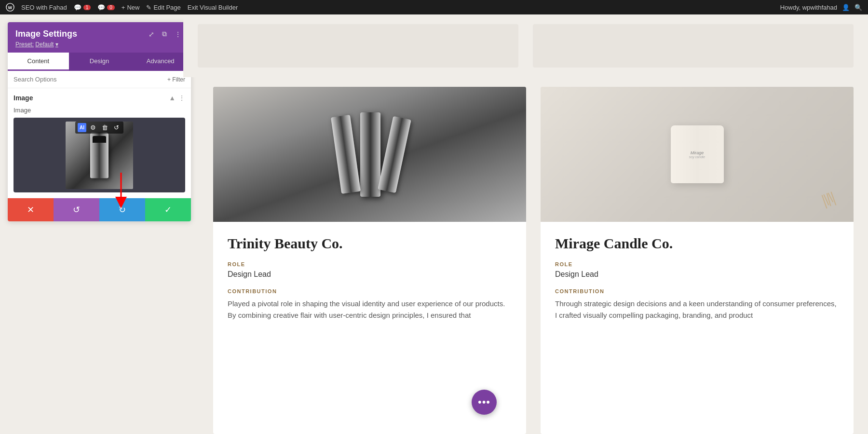 Image resolution: width=868 pixels, height=434 pixels. What do you see at coordinates (39, 61) in the screenshot?
I see `tab-content-label: Content` at bounding box center [39, 61].